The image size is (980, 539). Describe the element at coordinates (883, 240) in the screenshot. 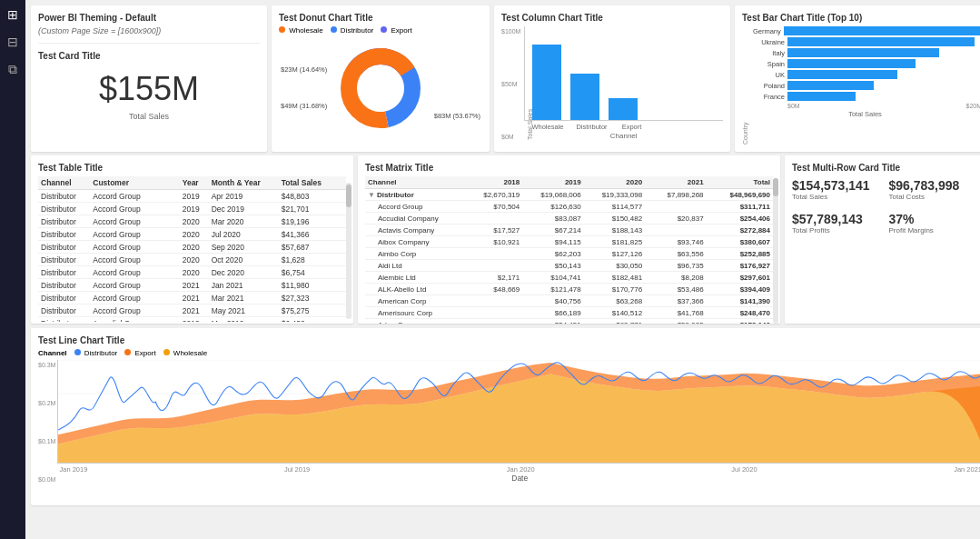

I see `multirow-card: Test Multi-Row Card Title $154,573,141 T…` at that location.